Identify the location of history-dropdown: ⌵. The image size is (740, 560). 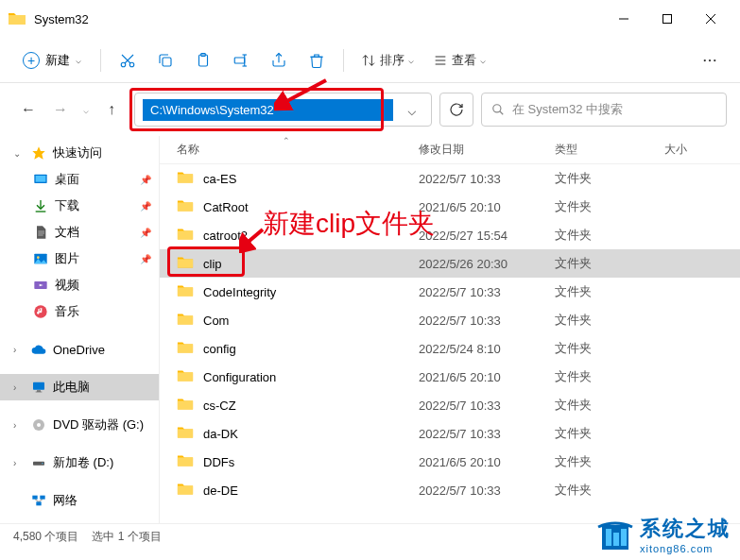
(86, 110).